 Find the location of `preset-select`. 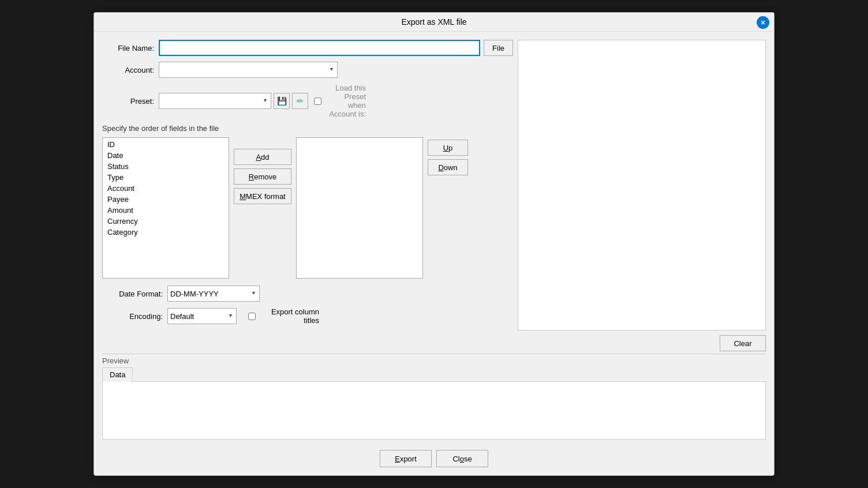

preset-select is located at coordinates (215, 101).